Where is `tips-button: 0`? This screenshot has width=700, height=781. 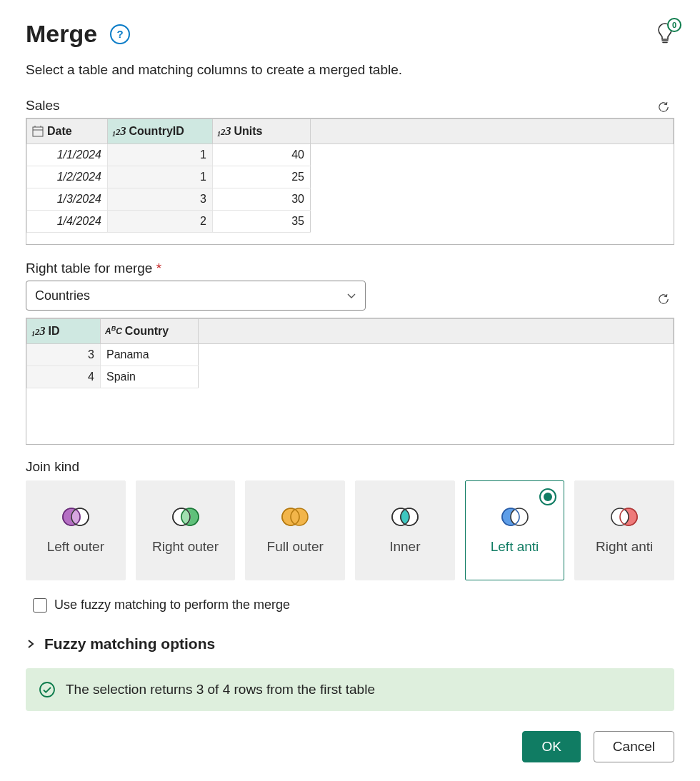 tips-button: 0 is located at coordinates (665, 34).